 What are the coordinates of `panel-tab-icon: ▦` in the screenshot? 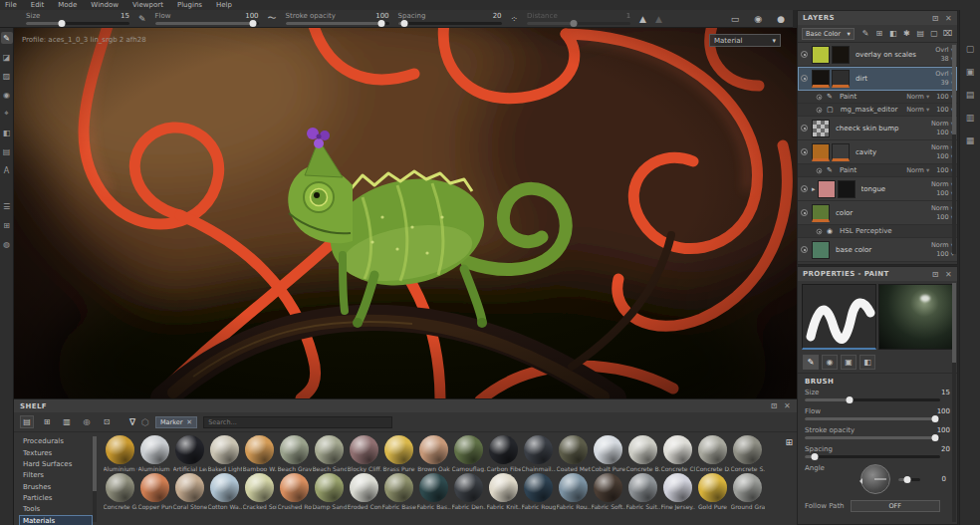 It's located at (970, 140).